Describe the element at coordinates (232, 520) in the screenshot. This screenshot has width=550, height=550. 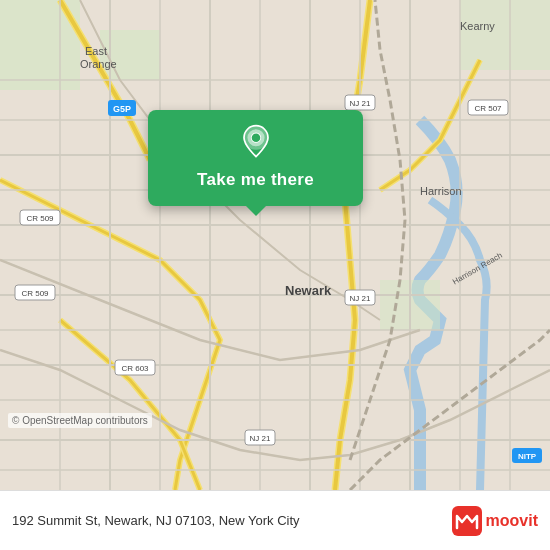
I see `address-text: 192 Summit St, Newark, NJ 07103, New Yor…` at that location.